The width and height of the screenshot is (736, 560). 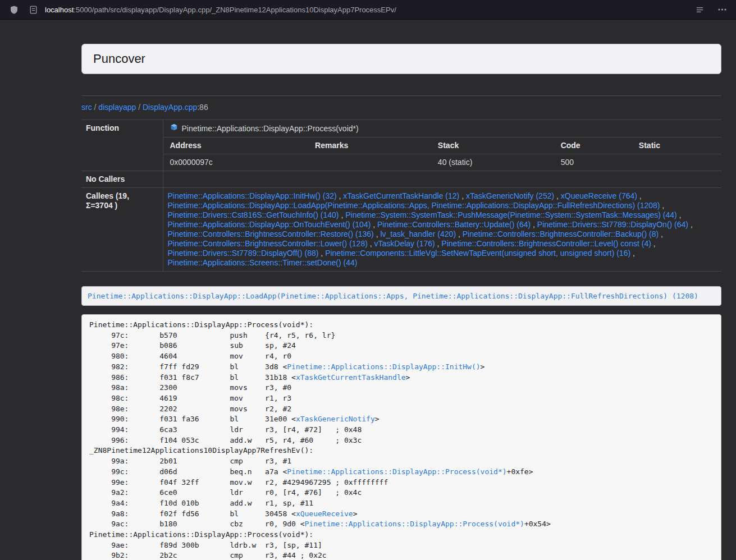 What do you see at coordinates (401, 59) in the screenshot?
I see `app-header: Puncover` at bounding box center [401, 59].